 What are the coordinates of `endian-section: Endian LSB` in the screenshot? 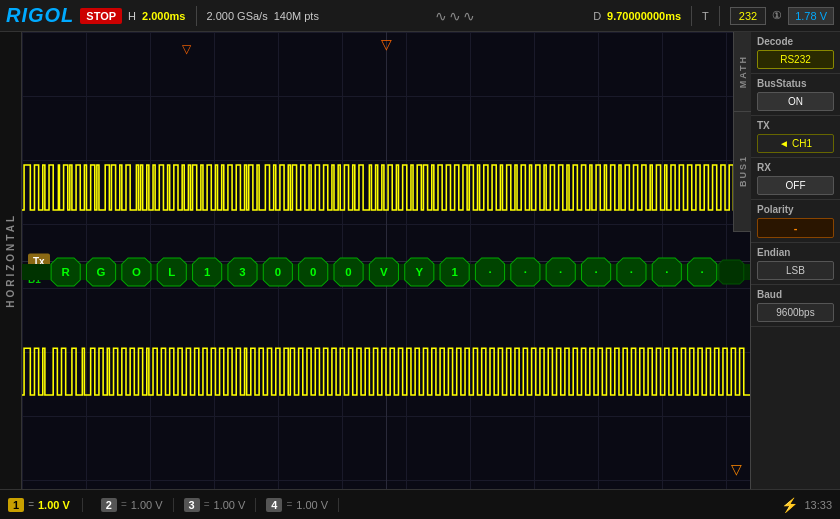 It's located at (796, 264).